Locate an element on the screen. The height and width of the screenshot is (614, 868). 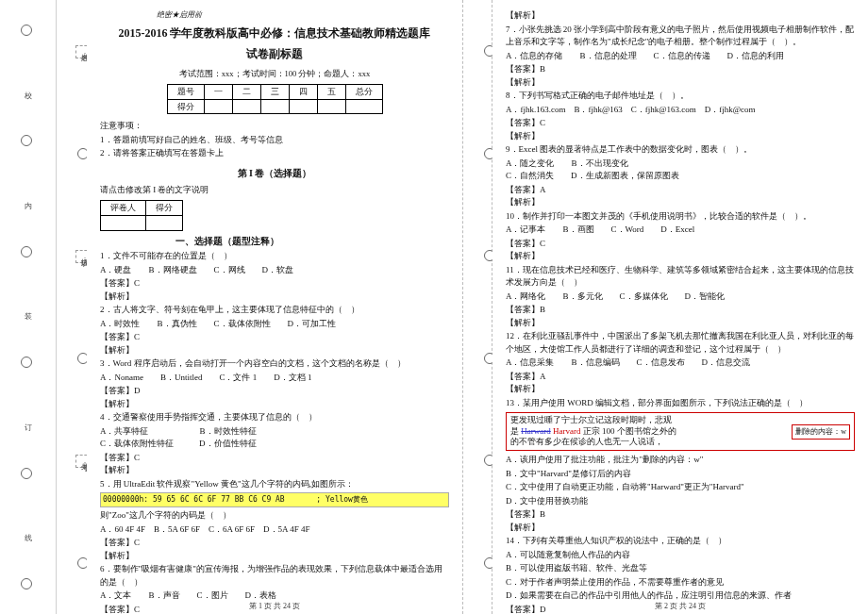
track-balloon: 删除的内容：w is located at coordinates (821, 432).